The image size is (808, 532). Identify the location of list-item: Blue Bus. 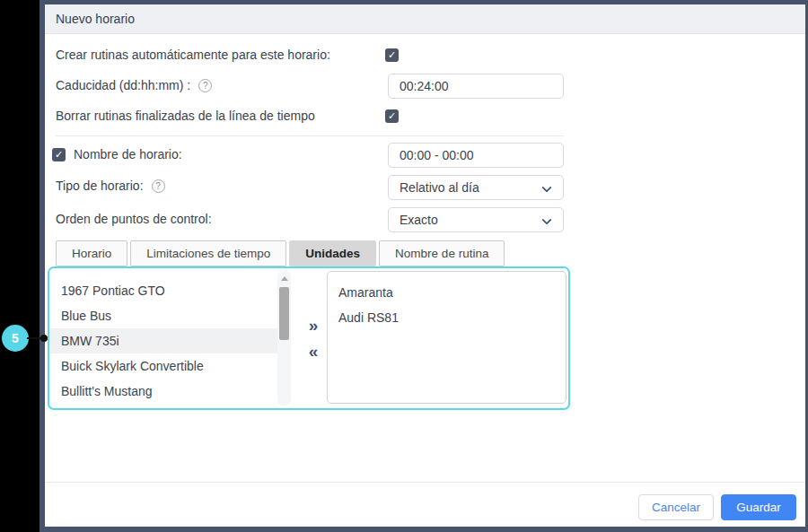
(163, 316).